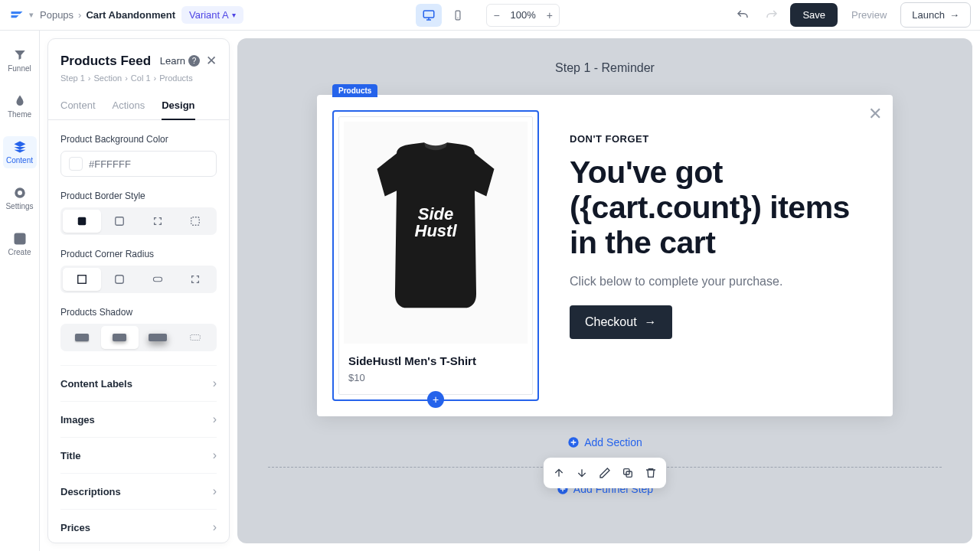 This screenshot has width=980, height=551. Describe the element at coordinates (178, 106) in the screenshot. I see `tab-design: Design` at that location.